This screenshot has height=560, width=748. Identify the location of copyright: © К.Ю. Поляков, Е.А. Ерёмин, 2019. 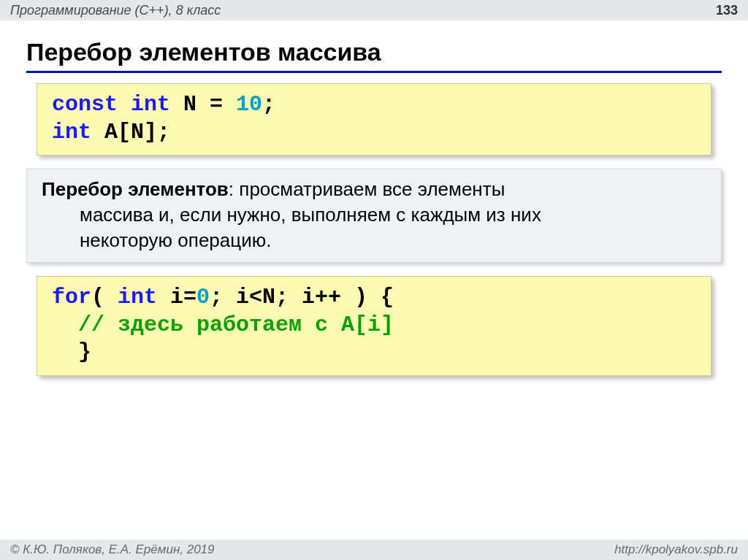
(112, 550).